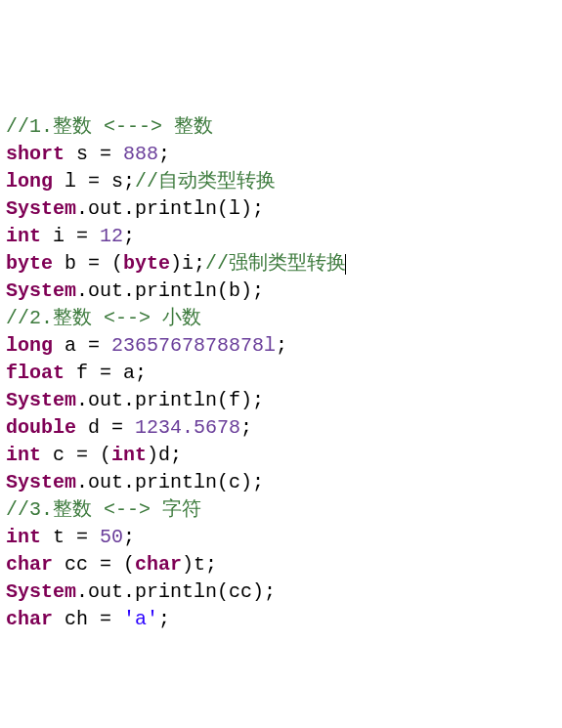  I want to click on token-plain: )t;, so click(199, 565).